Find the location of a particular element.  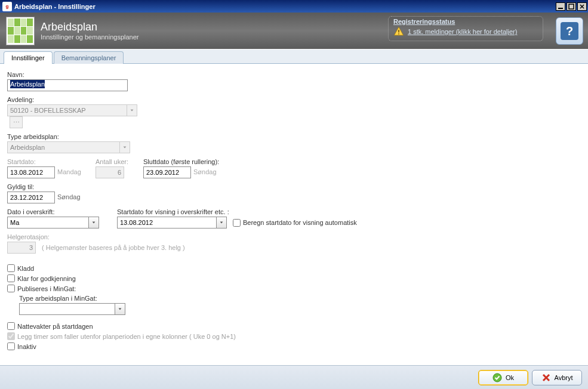

warning-icon is located at coordinates (399, 32).